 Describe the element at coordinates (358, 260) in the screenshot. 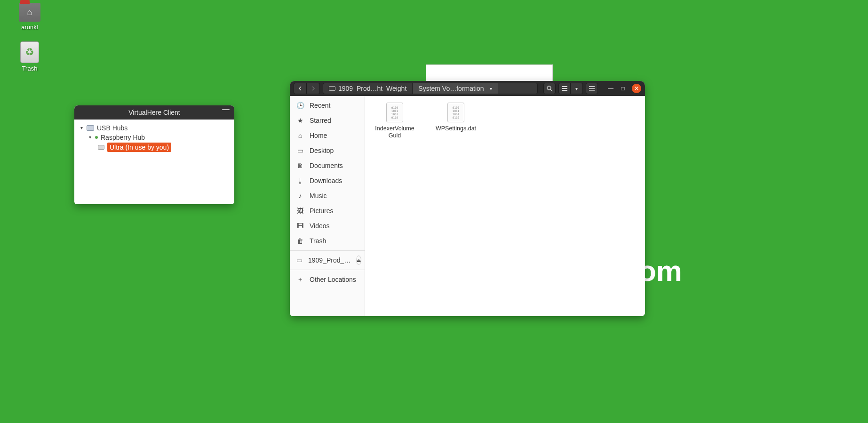

I see `eject-button: ⏏` at that location.